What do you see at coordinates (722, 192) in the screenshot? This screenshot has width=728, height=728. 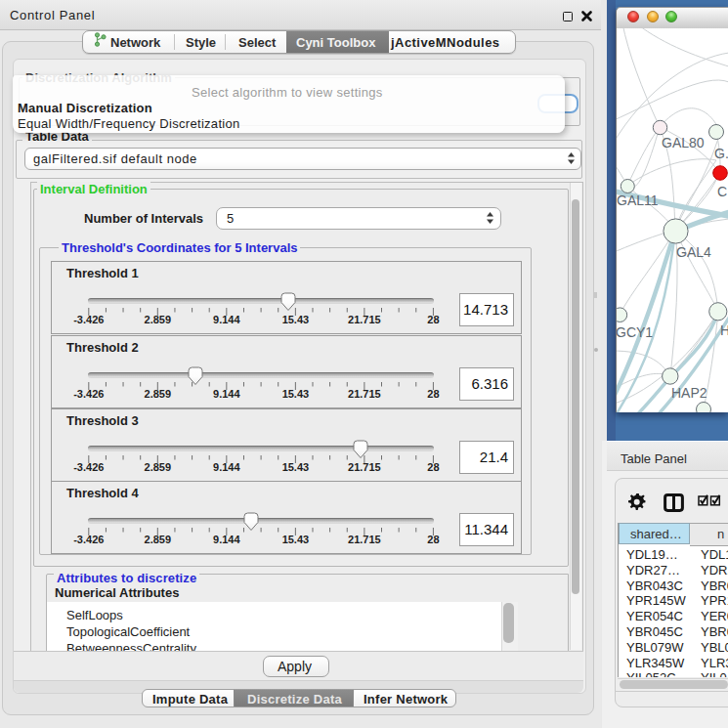 I see `svg-text: C` at bounding box center [722, 192].